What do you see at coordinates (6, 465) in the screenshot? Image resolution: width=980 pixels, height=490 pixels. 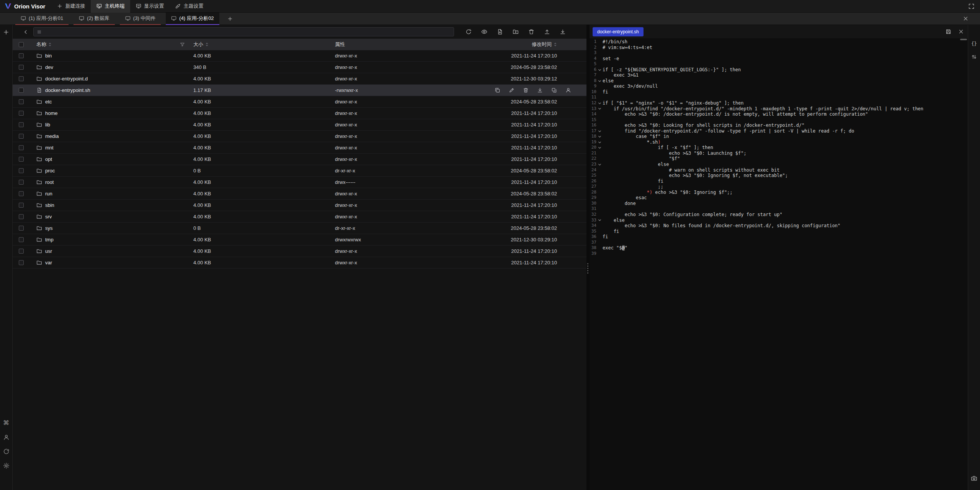 I see `settings-gear-icon` at bounding box center [6, 465].